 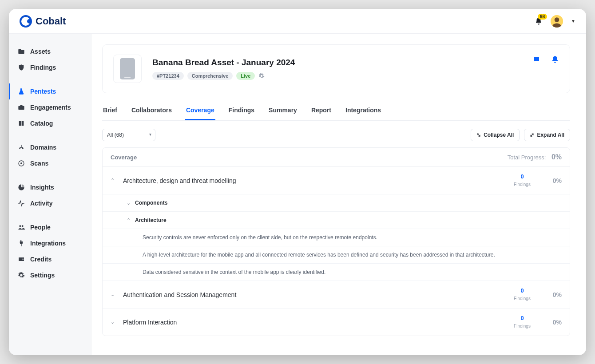 What do you see at coordinates (336, 69) in the screenshot?
I see `asset-header-card: Banana Bread Asset - January 2024 #PT212…` at bounding box center [336, 69].